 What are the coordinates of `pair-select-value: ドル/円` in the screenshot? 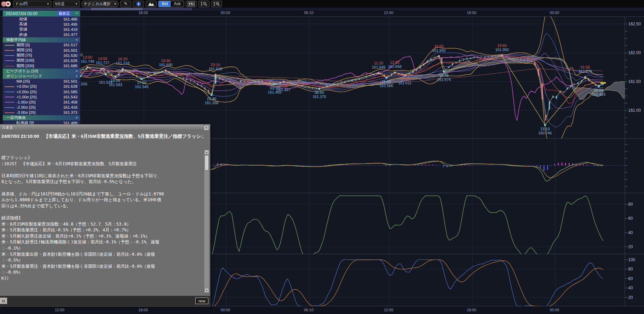 It's located at (21, 4).